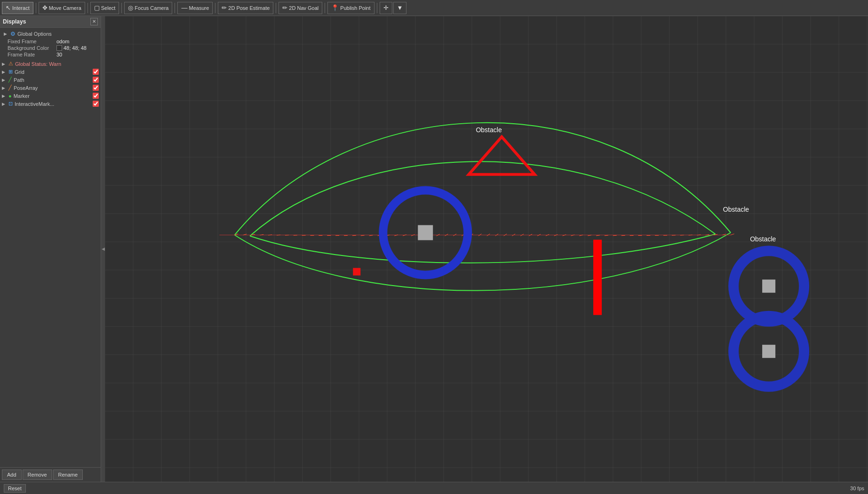  What do you see at coordinates (96, 88) in the screenshot?
I see `pose-array-checkbox` at bounding box center [96, 88].